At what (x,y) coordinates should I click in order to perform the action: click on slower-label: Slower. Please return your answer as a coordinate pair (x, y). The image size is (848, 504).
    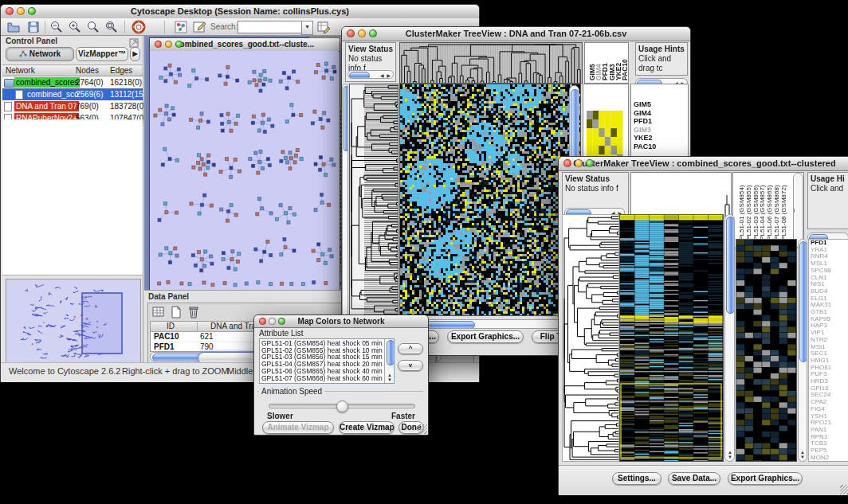
    Looking at the image, I should click on (281, 416).